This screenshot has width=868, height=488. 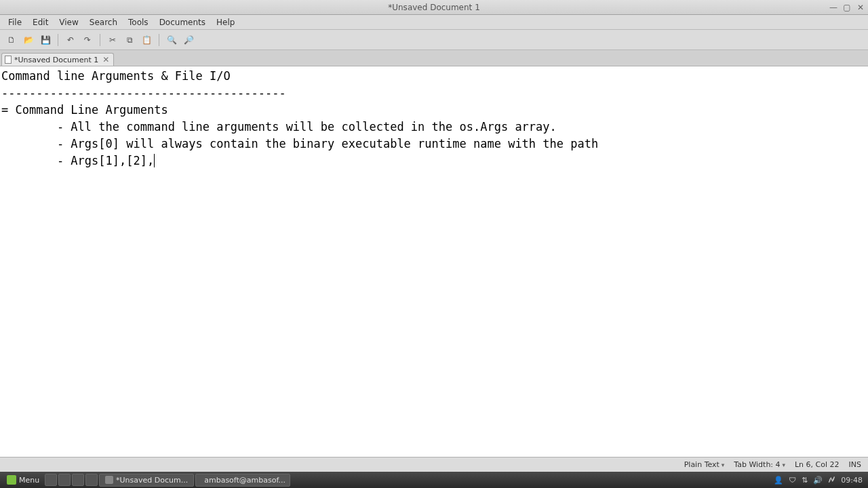 I want to click on file-manager-launcher, so click(x=64, y=480).